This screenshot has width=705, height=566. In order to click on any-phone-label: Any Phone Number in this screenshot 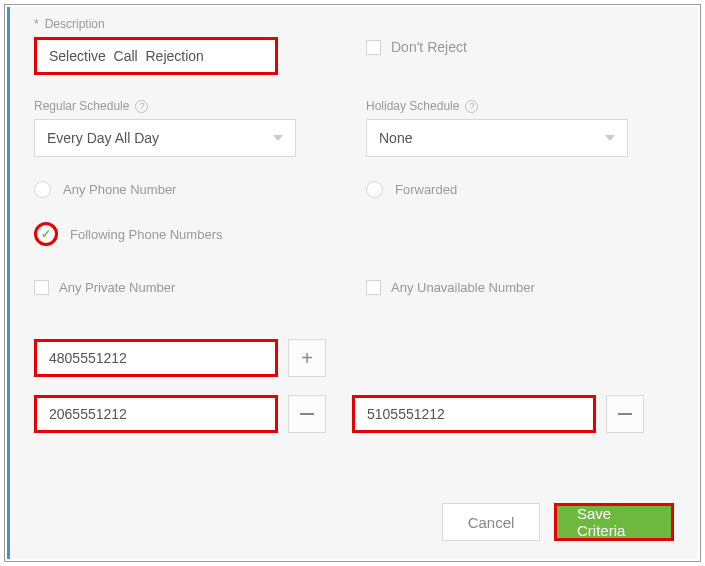, I will do `click(120, 190)`.